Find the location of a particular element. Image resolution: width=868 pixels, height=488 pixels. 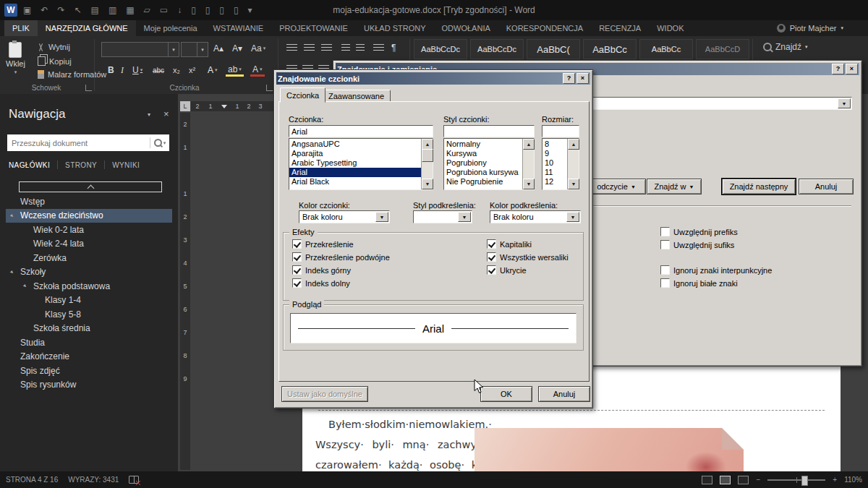

style-normal: AaBbCcDc is located at coordinates (441, 49).